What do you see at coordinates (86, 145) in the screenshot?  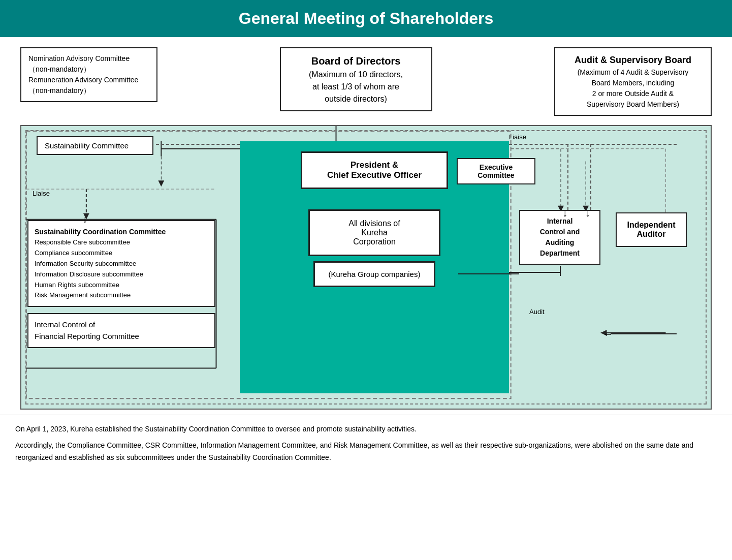 I see `sustainability-committee-label: Sustainability Committee` at bounding box center [86, 145].